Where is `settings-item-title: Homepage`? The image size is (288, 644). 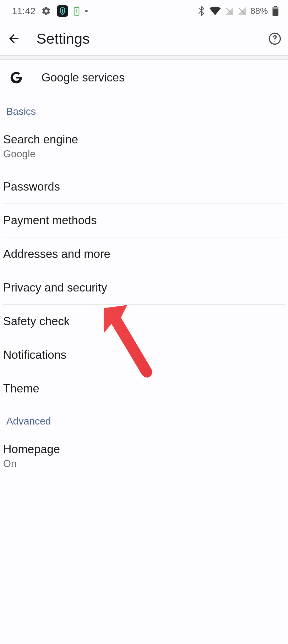
settings-item-title: Homepage is located at coordinates (144, 449).